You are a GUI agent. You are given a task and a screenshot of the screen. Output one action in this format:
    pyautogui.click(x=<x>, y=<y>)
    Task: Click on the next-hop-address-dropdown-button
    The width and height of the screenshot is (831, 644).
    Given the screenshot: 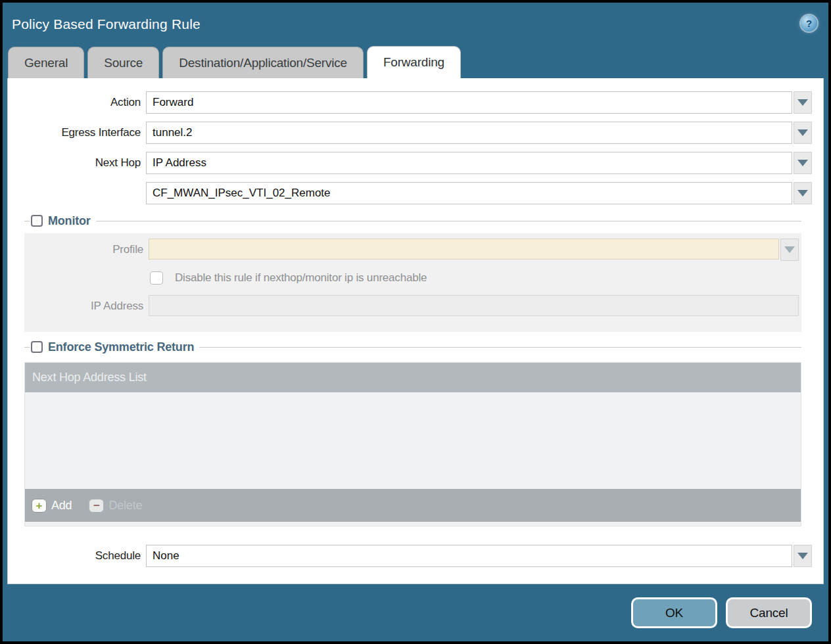 What is the action you would take?
    pyautogui.click(x=803, y=193)
    